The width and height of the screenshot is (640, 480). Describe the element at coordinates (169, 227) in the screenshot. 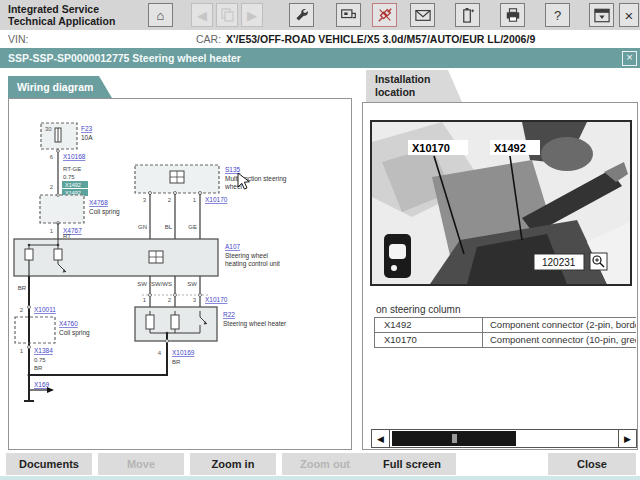

I see `wire-bl: BL` at that location.